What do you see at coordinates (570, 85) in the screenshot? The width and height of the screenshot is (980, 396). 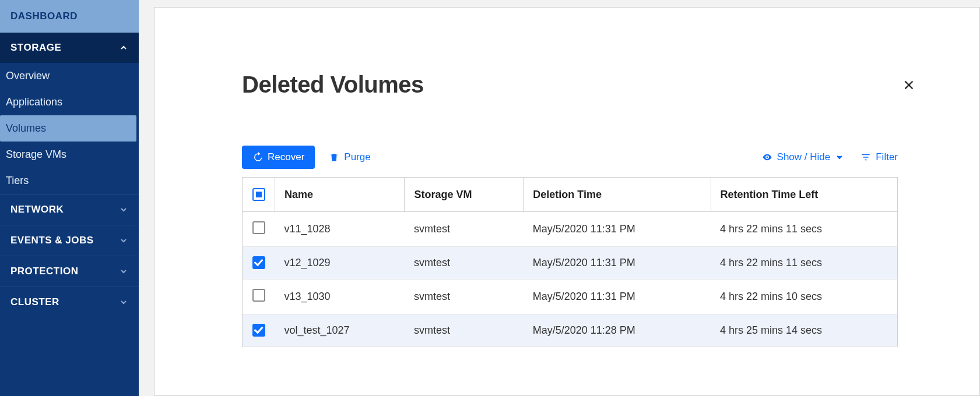 I see `page-title: Deleted Volumes` at bounding box center [570, 85].